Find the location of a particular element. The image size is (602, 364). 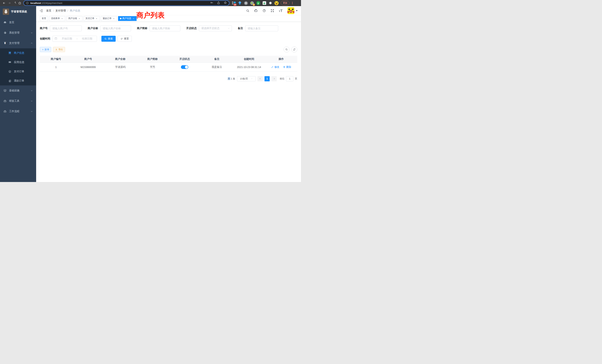

sidebar-item-dev-tools: 研发工具 is located at coordinates (18, 101).